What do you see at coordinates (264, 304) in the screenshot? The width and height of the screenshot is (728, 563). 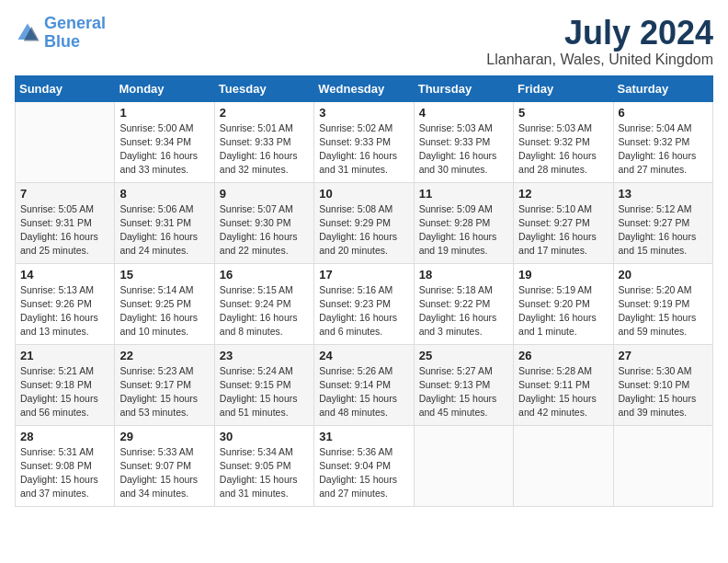 I see `calendar-cell: 16Sunrise: 5:15 AMSunset: 9:24 PMDayligh…` at bounding box center [264, 304].